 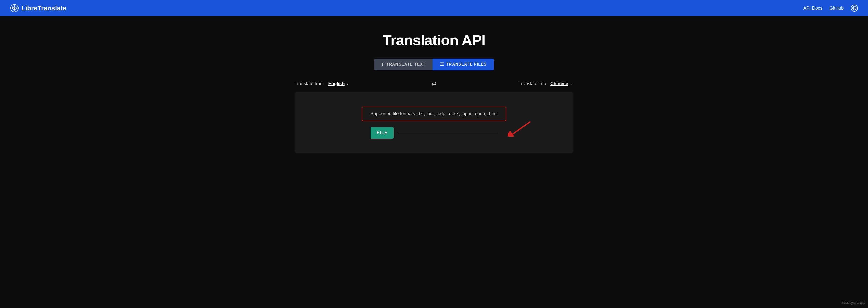 I want to click on source-lang-value: English, so click(x=336, y=84).